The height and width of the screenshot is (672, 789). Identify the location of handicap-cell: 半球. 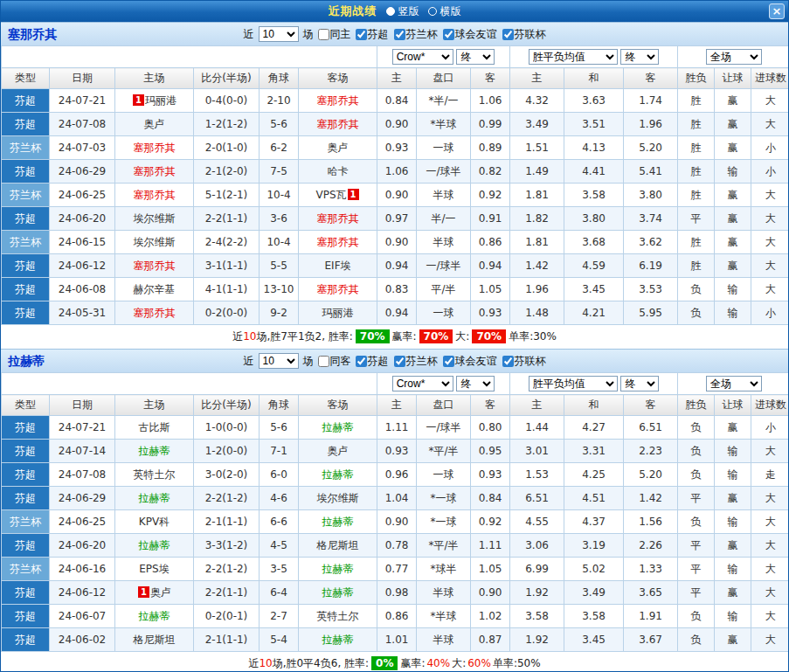
(444, 243).